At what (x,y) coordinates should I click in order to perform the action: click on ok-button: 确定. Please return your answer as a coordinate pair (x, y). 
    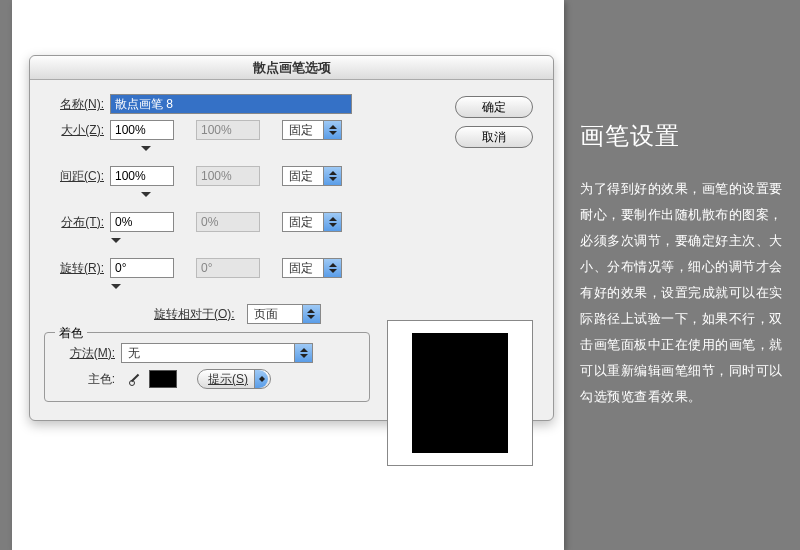
    Looking at the image, I should click on (494, 107).